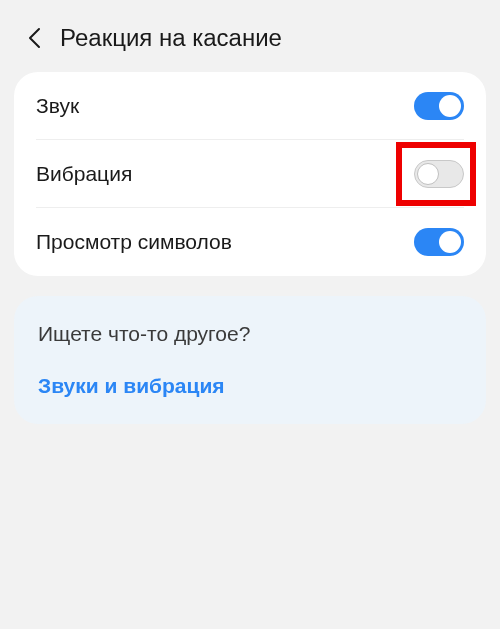  What do you see at coordinates (58, 106) in the screenshot?
I see `sound-label: Звук` at bounding box center [58, 106].